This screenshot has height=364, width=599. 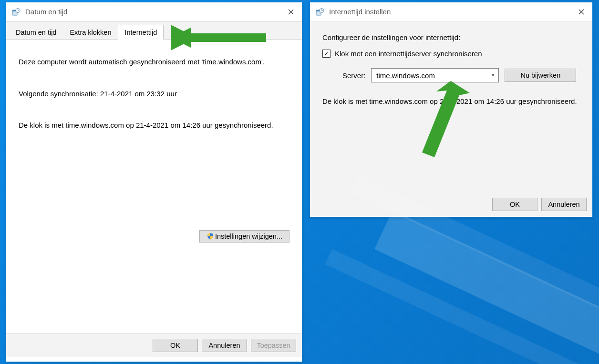 What do you see at coordinates (154, 345) in the screenshot?
I see `dialog-button-row: OK Annuleren Toepassen` at bounding box center [154, 345].